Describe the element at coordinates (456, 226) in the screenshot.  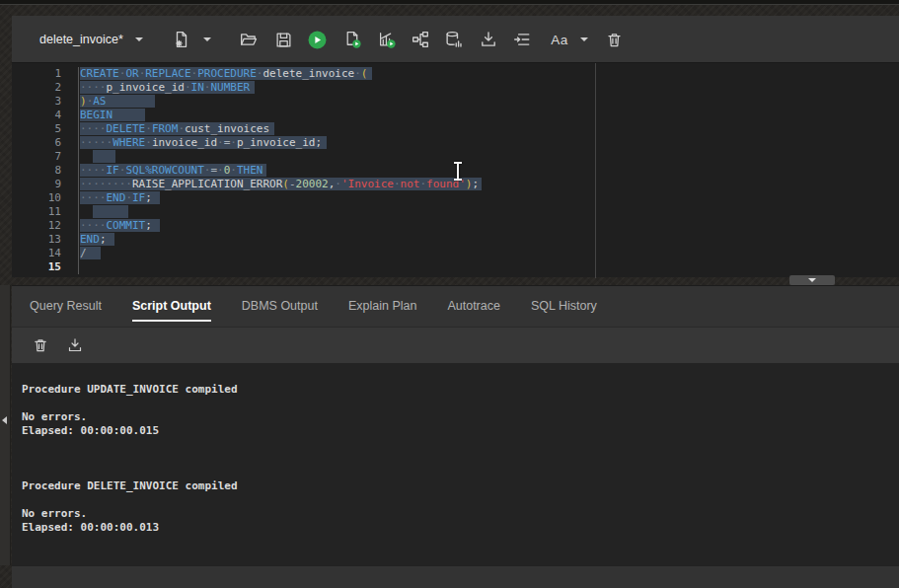
I see `code-line-12: 12····COMMIT;` at that location.